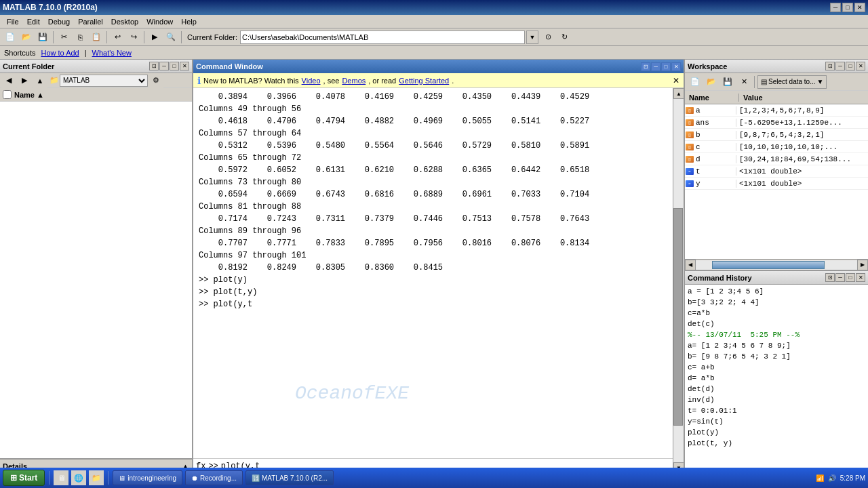  What do you see at coordinates (776, 389) in the screenshot?
I see `ch-line-9: det(d)` at bounding box center [776, 389].